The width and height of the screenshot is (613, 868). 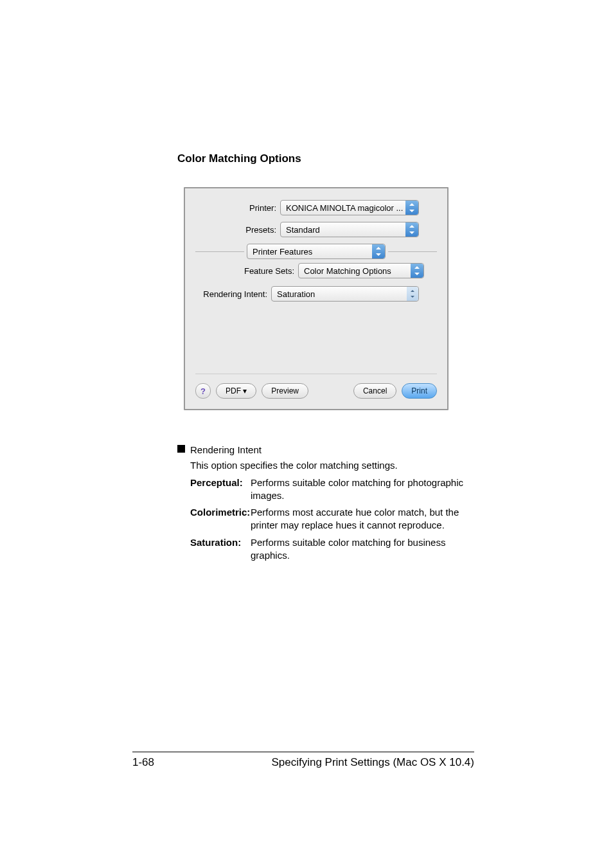 I want to click on feature-sets-label: Feature Sets:, so click(x=247, y=271).